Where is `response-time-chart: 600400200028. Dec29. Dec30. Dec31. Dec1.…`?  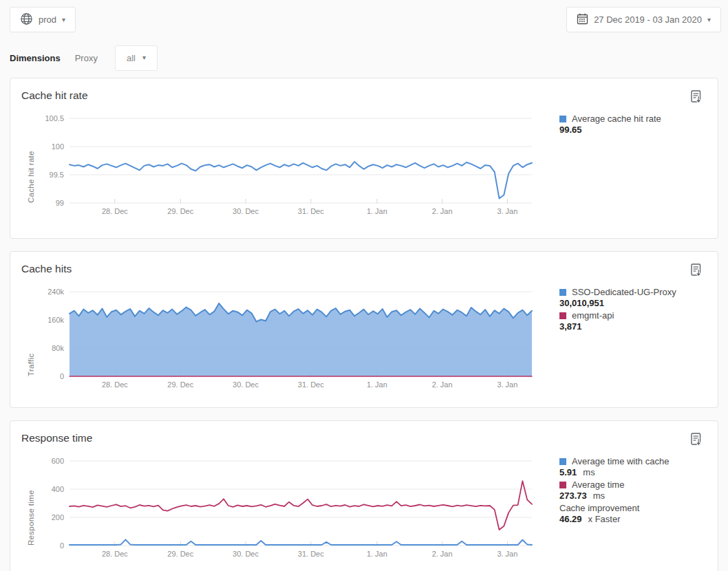 response-time-chart: 600400200028. Dec29. Dec30. Dec31. Dec1.… is located at coordinates (283, 506).